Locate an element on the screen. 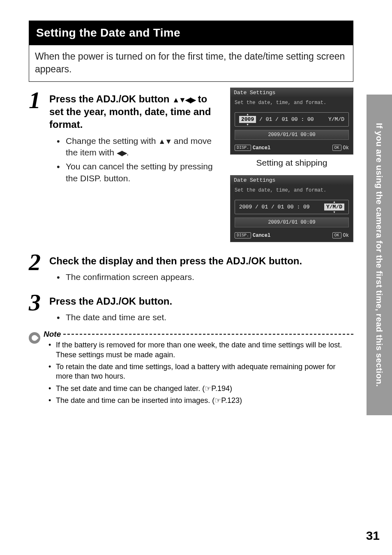  s1b1c: . is located at coordinates (128, 152).